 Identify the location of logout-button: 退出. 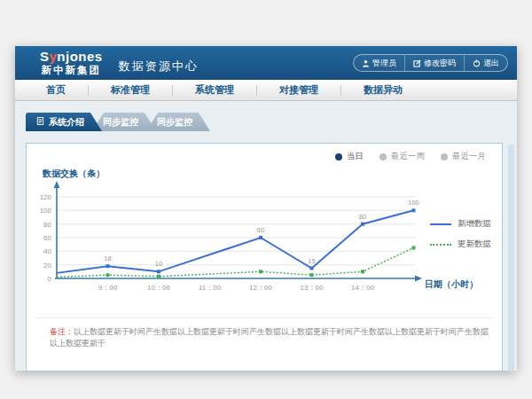
(486, 63).